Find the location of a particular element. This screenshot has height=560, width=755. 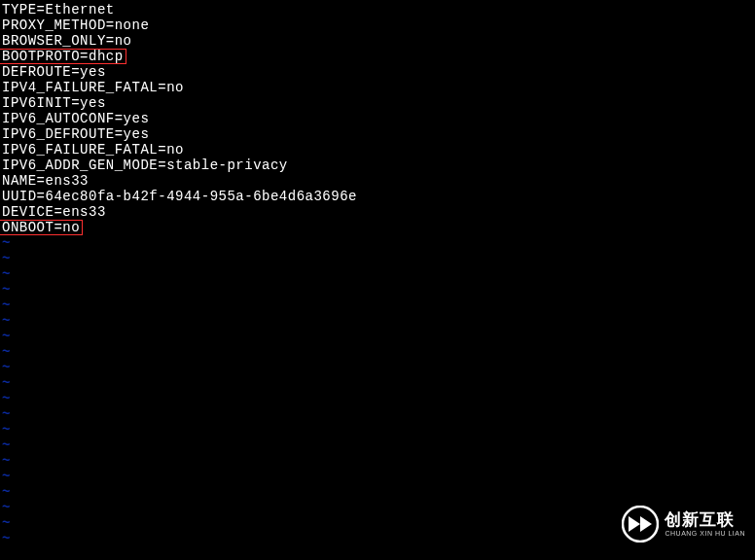

config-line: IPV6_DEFROUTE=yes is located at coordinates (378, 134).